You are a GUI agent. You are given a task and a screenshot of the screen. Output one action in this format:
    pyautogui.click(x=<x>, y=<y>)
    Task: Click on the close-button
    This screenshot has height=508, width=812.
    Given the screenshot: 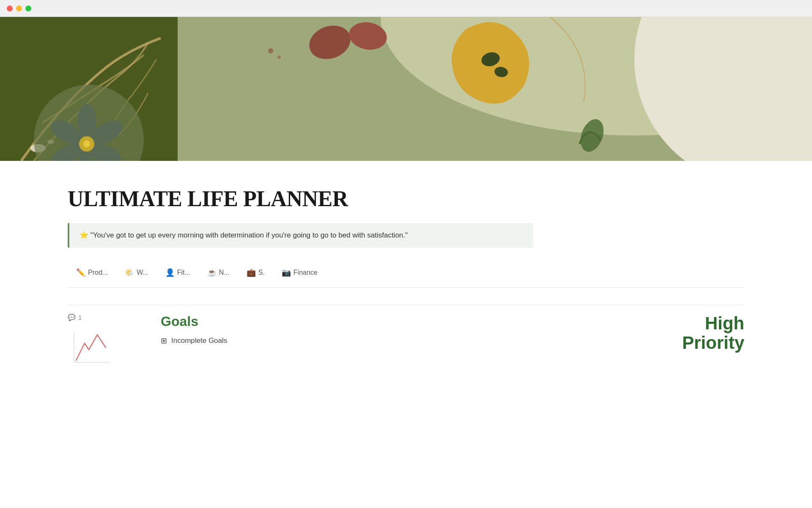 What is the action you would take?
    pyautogui.click(x=10, y=8)
    